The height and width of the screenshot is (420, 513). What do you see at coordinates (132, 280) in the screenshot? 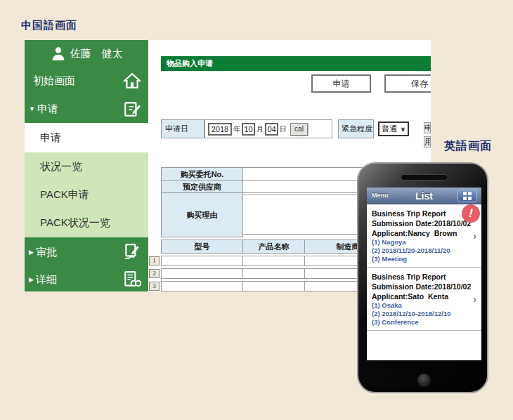
I see `detail-binoculars-icon` at bounding box center [132, 280].